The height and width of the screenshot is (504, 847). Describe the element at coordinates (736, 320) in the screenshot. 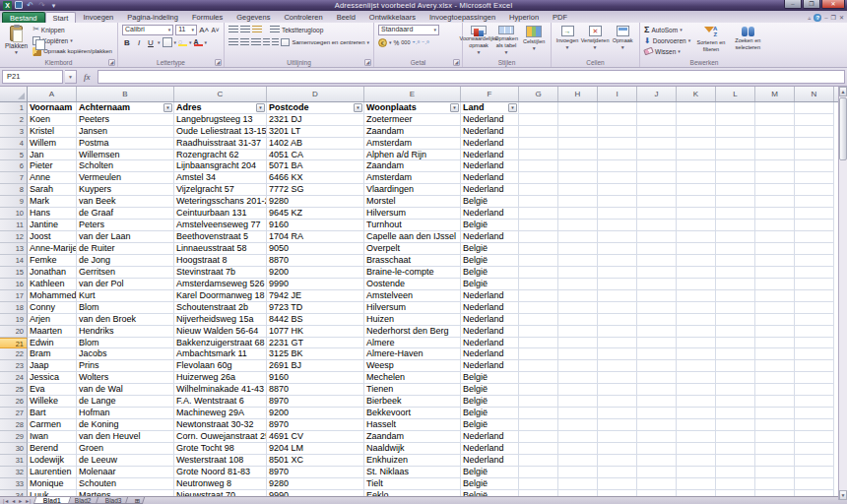

I see `cell-L19` at that location.